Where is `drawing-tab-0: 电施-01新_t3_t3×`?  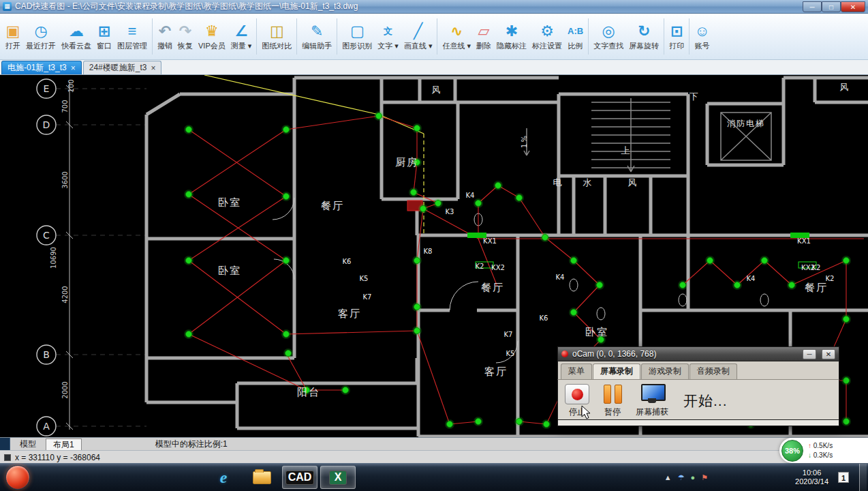 drawing-tab-0: 电施-01新_t3_t3× is located at coordinates (42, 68).